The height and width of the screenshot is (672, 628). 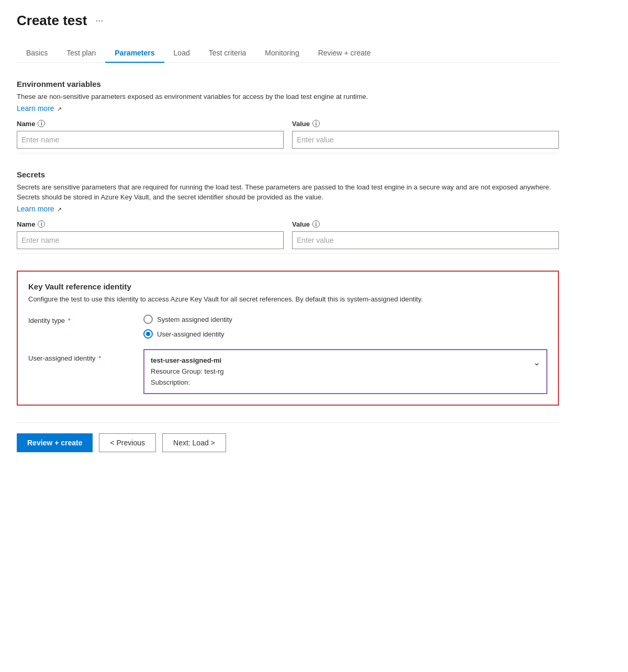 I want to click on ellipsis-menu-button: ···, so click(x=99, y=21).